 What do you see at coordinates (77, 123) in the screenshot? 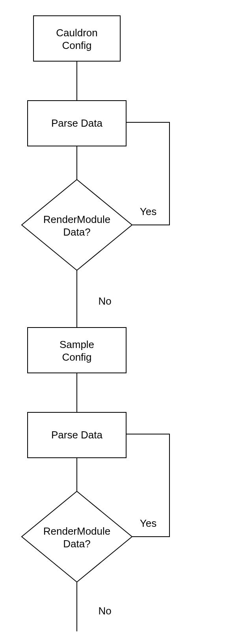
I see `node-parse-data-1: Parse Data` at bounding box center [77, 123].